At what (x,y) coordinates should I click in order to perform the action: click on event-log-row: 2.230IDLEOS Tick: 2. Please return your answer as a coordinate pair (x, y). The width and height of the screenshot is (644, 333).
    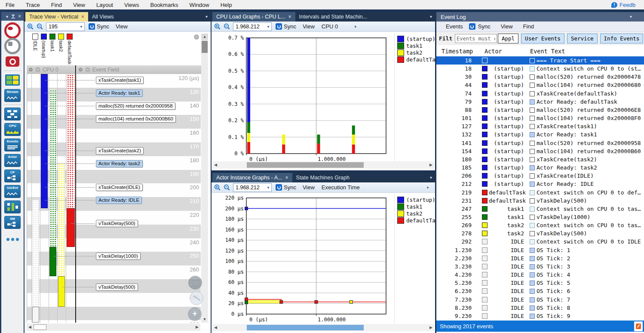
    Looking at the image, I should click on (540, 258).